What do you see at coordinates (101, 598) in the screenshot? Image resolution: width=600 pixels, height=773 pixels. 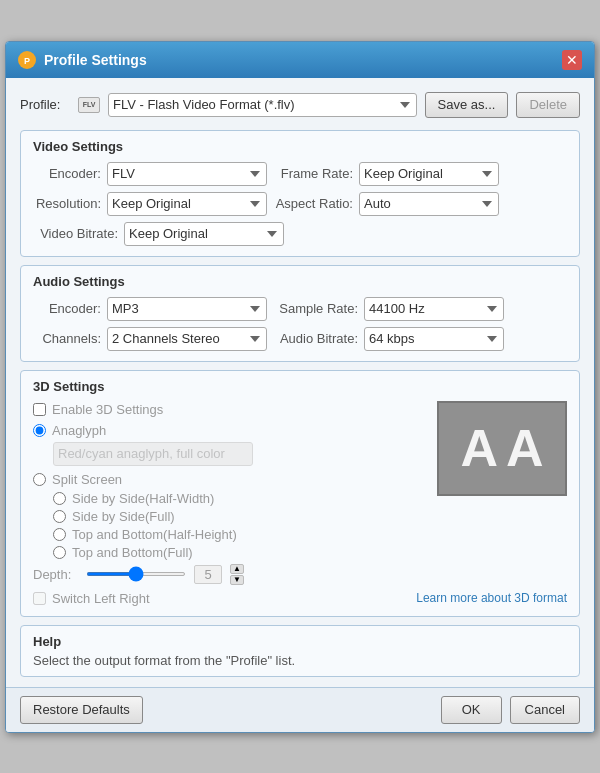 I see `switch-left-right-label: Switch Left Right` at bounding box center [101, 598].